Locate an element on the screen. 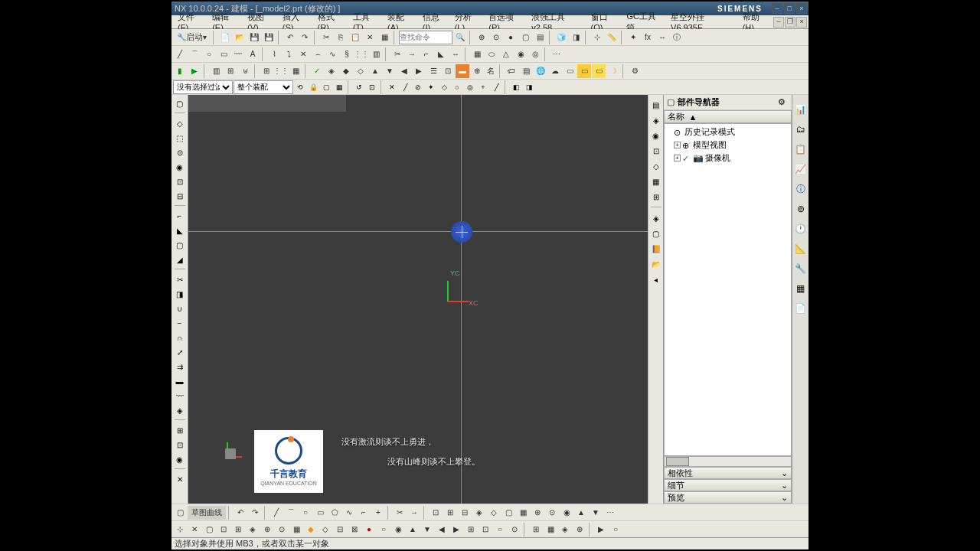 The image size is (980, 551). info-button: ⓘ is located at coordinates (677, 37).